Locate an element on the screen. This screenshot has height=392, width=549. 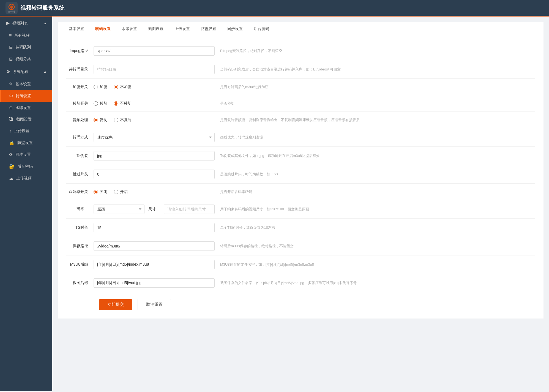
radio-secondcut-yes: 秒切 is located at coordinates (100, 104).